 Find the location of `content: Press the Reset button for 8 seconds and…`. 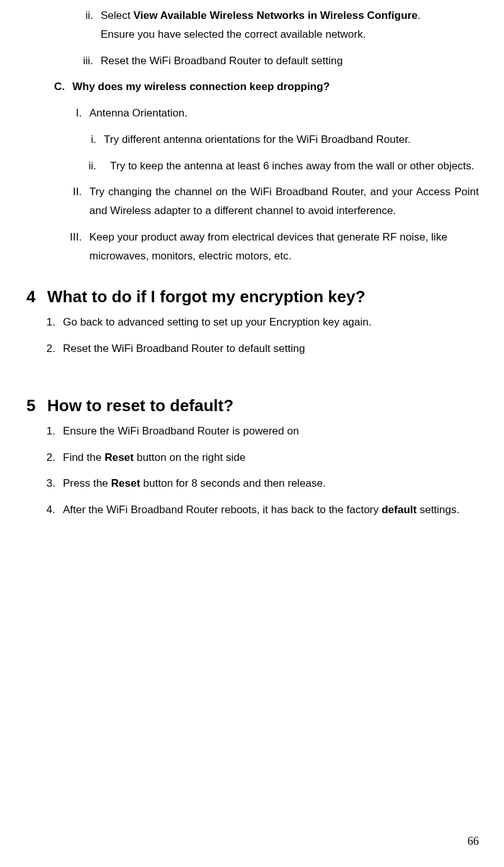

content: Press the Reset button for 8 seconds and… is located at coordinates (271, 484).